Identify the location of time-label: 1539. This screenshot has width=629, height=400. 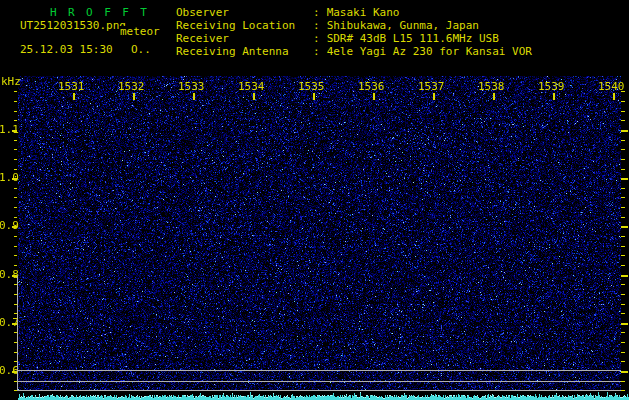
(552, 87).